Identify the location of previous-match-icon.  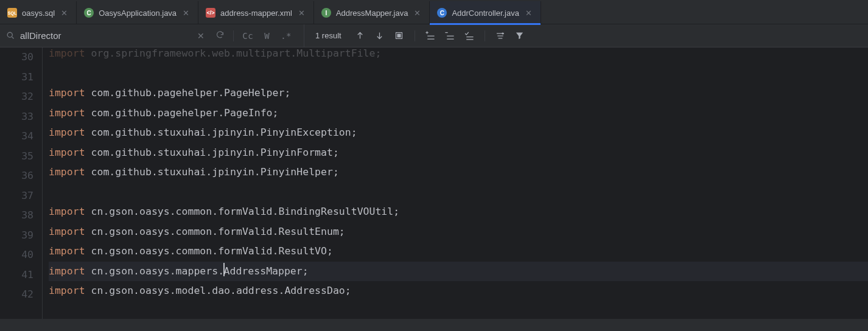
(360, 36).